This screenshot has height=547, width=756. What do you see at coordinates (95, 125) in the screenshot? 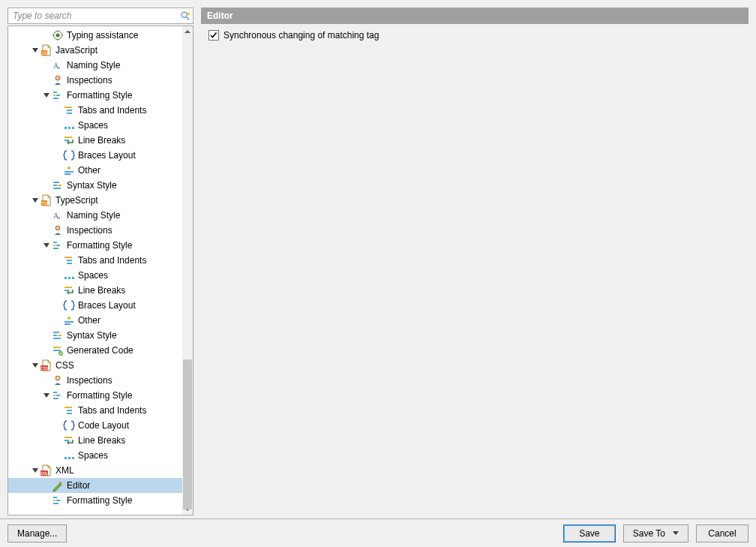
I see `tree-item-js-spaces: Spaces` at bounding box center [95, 125].